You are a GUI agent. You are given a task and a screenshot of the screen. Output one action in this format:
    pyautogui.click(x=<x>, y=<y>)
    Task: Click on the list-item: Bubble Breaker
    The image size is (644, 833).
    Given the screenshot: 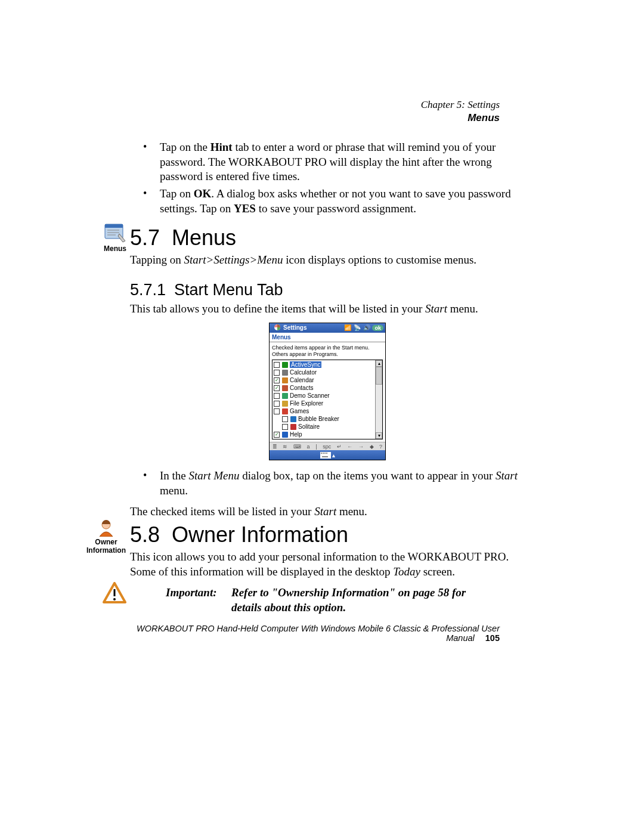 What is the action you would take?
    pyautogui.click(x=324, y=419)
    